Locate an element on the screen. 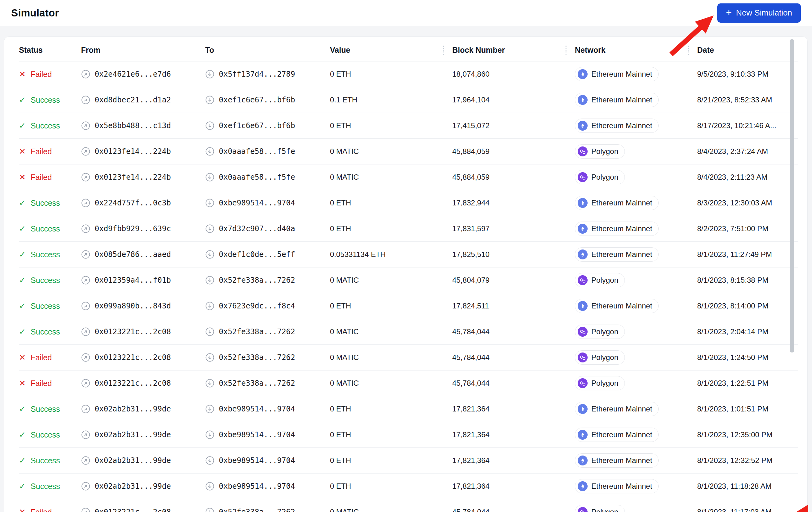 This screenshot has width=812, height=512. date-cell: 8/1/2023, 1:22:51 PM is located at coordinates (748, 383).